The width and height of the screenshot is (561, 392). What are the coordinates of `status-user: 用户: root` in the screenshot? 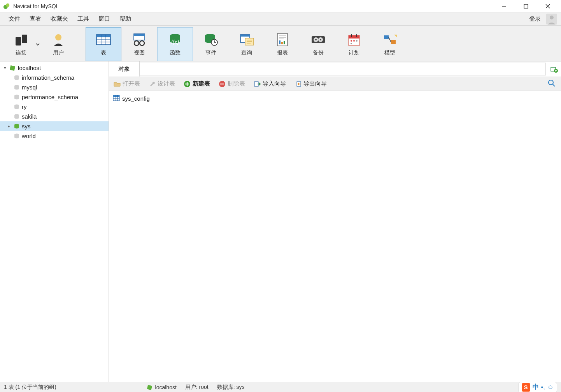 It's located at (197, 387).